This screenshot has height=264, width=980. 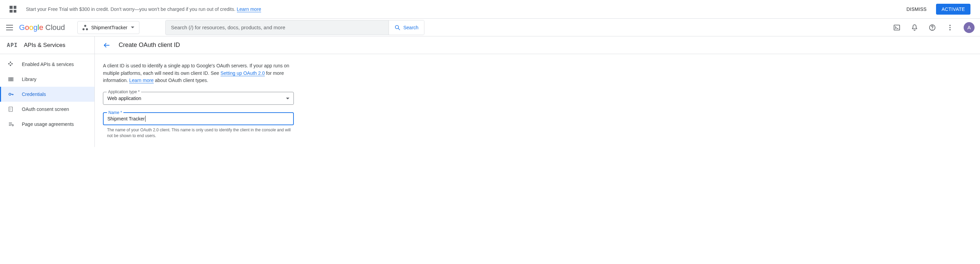 I want to click on application-type-value: Web application, so click(x=197, y=98).